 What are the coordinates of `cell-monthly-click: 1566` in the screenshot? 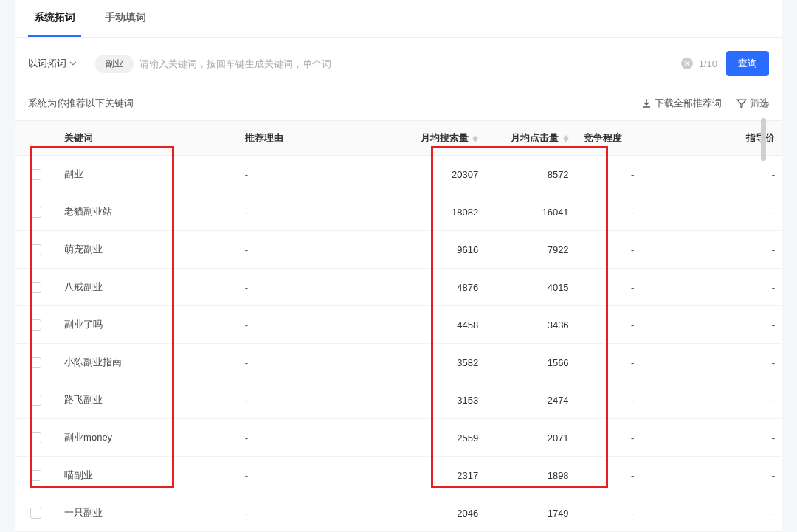 It's located at (531, 363).